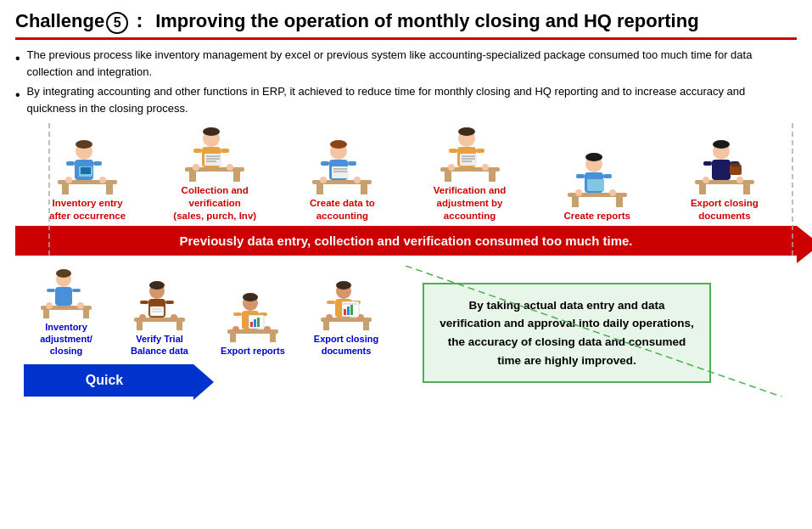 This screenshot has height=529, width=812. Describe the element at coordinates (87, 210) in the screenshot. I see `process-label-1: Inventory entryafter occurrence` at that location.